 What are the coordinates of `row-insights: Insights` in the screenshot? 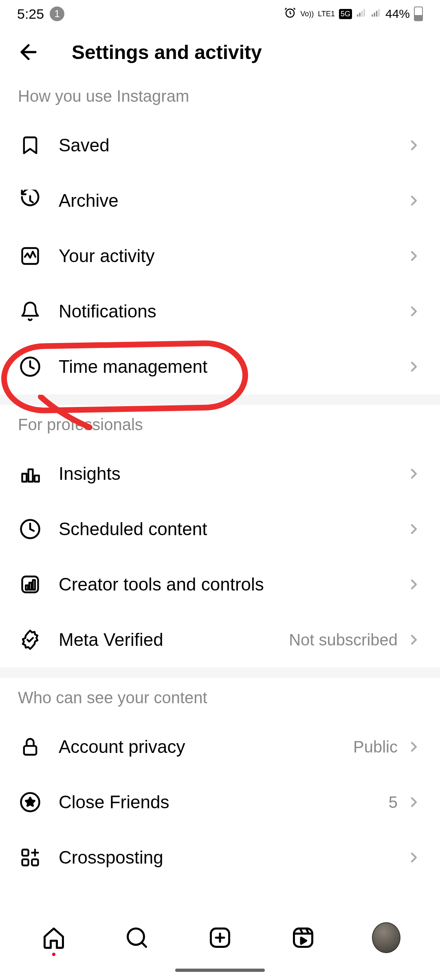 It's located at (220, 474).